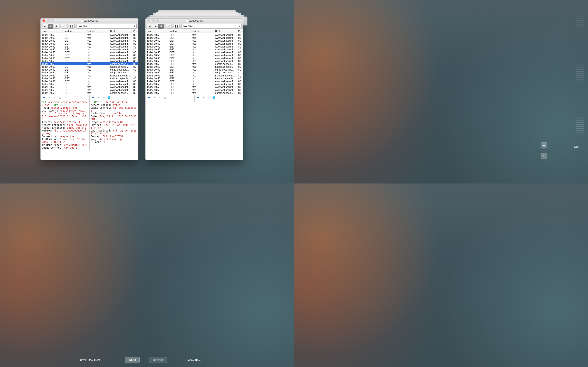 The image size is (588, 367). Describe the element at coordinates (239, 26) in the screenshot. I see `updown-arrows-icon: ▴▾` at that location.